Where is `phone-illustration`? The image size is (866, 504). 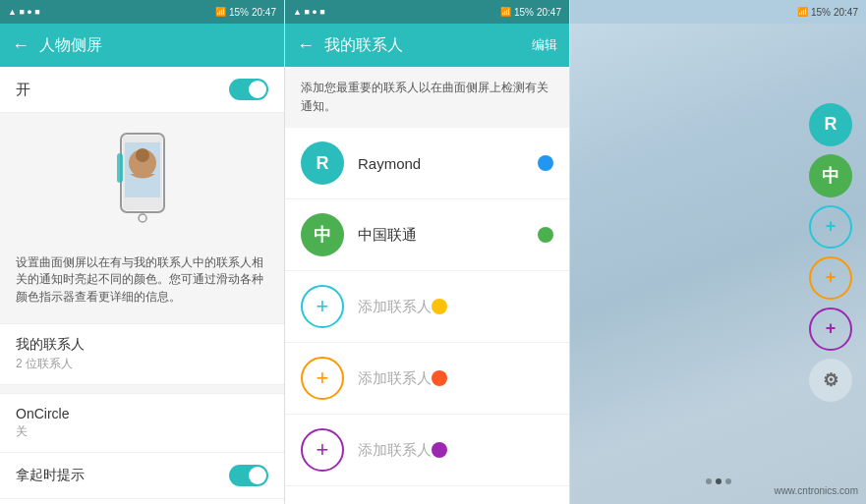
phone-illustration is located at coordinates (142, 179).